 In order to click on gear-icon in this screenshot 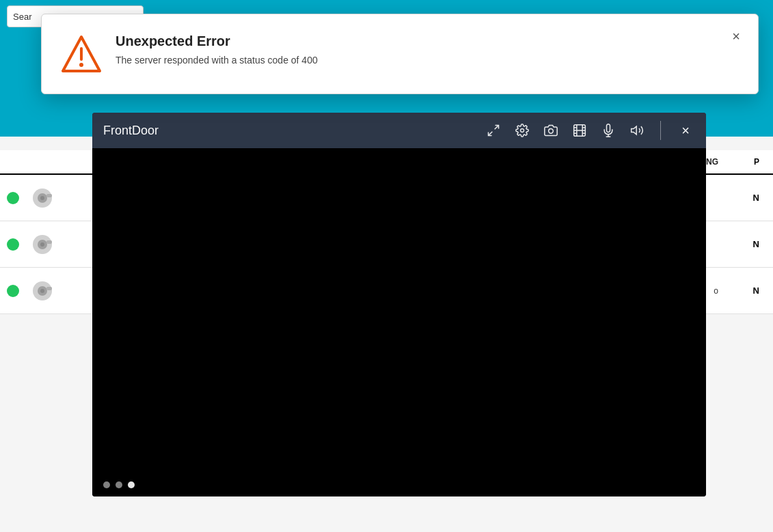, I will do `click(522, 130)`.